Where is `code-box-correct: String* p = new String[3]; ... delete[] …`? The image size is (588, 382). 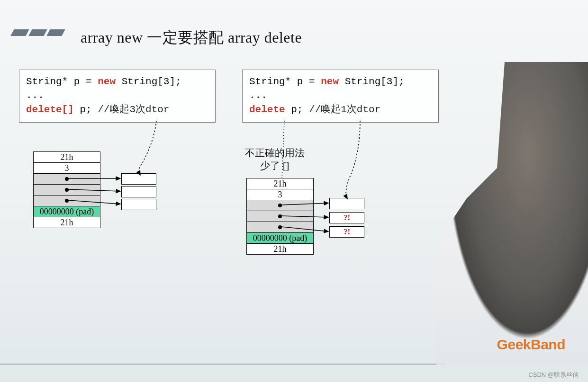
code-box-correct: String* p = new String[3]; ... delete[] … is located at coordinates (118, 96).